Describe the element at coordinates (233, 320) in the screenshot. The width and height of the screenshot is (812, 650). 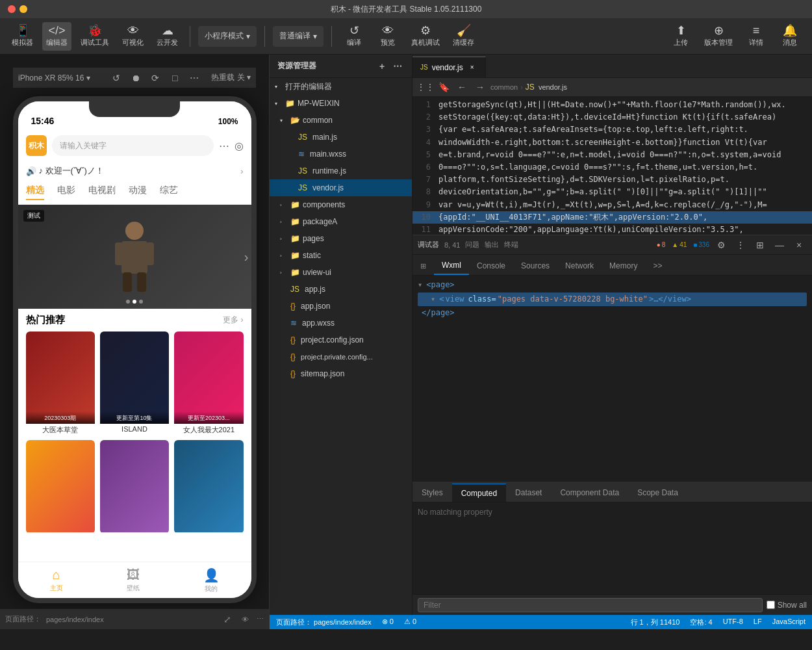
I see `more-link: 更多 ›` at that location.